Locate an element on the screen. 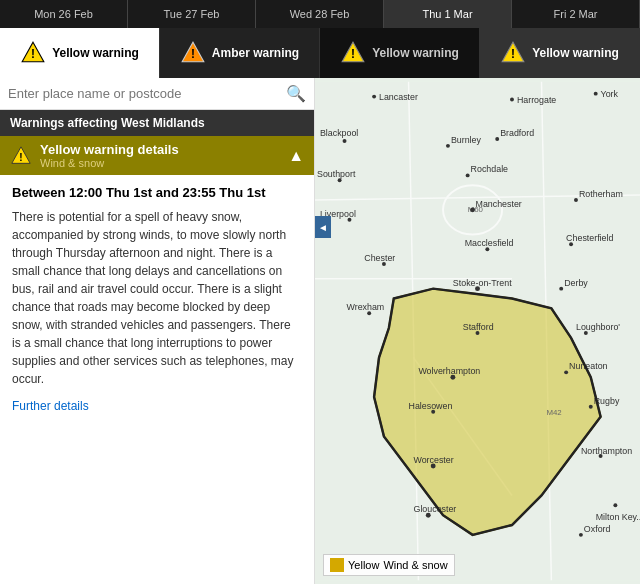 This screenshot has width=640, height=584. legend-type-label: Wind & snow is located at coordinates (415, 565).